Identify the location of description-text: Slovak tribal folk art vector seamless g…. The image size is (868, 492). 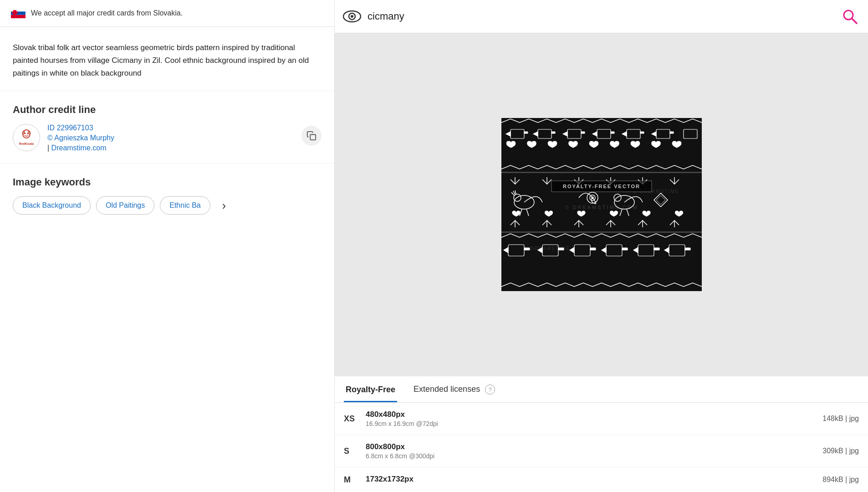
(167, 61).